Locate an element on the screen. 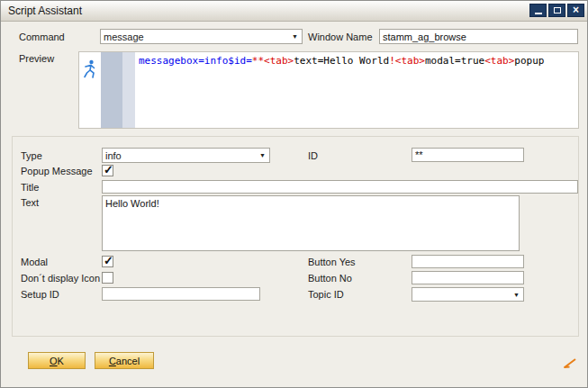 This screenshot has height=388, width=588. window-title: Script Assistant is located at coordinates (45, 11).